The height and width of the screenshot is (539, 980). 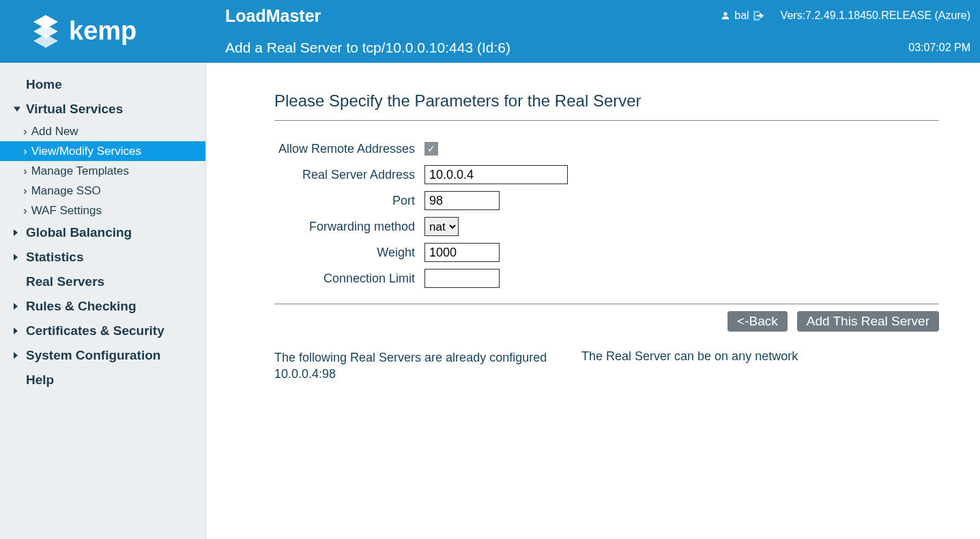 I want to click on nav-real-servers: Real Servers, so click(x=102, y=282).